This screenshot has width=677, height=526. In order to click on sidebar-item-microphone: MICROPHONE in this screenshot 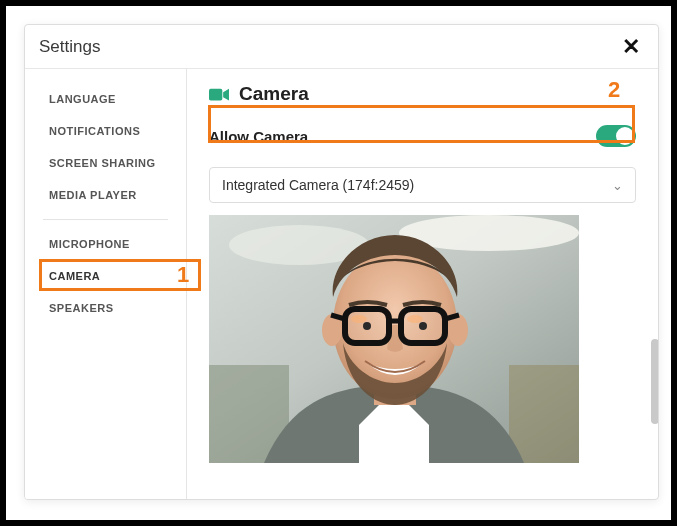, I will do `click(106, 244)`.